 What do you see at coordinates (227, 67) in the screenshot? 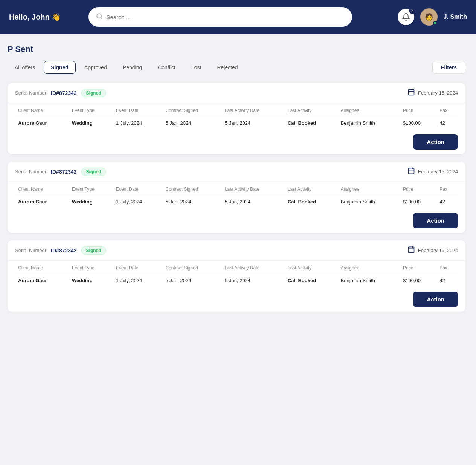
I see `tab-rejected: Rejected` at bounding box center [227, 67].